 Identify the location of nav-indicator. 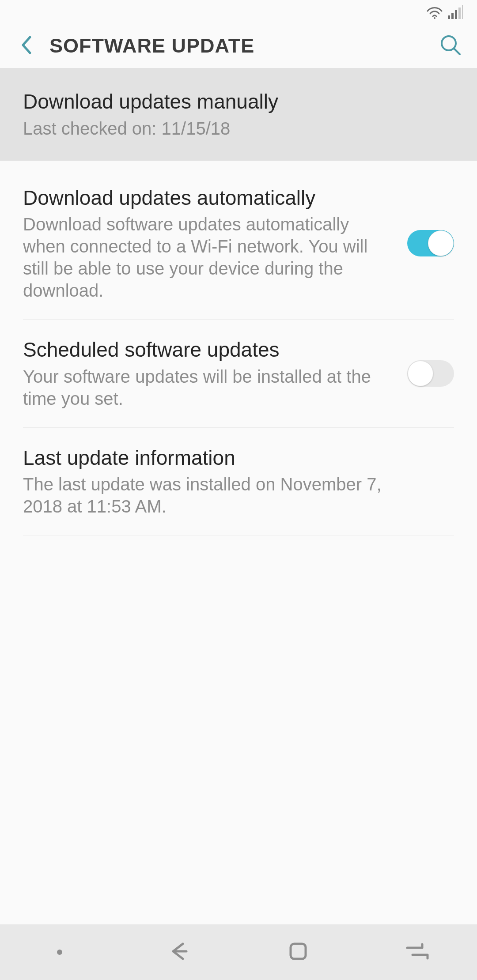
(60, 952).